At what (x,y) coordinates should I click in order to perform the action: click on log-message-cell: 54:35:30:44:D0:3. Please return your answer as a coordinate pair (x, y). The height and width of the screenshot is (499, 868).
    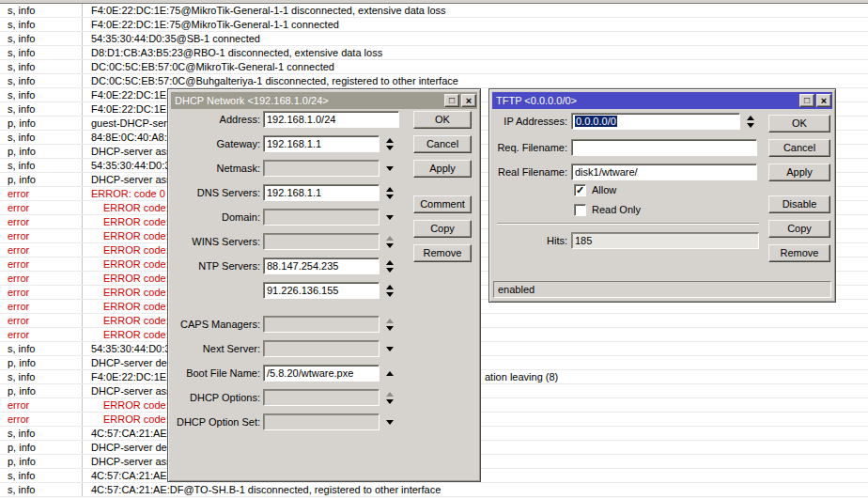
    Looking at the image, I should click on (126, 165).